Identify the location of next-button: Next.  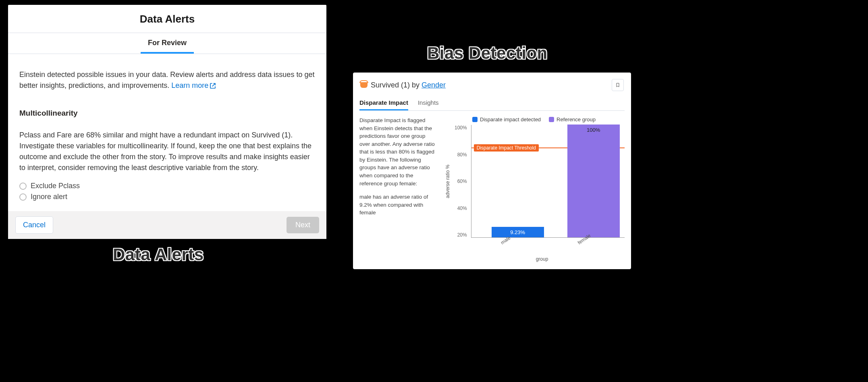
(303, 225).